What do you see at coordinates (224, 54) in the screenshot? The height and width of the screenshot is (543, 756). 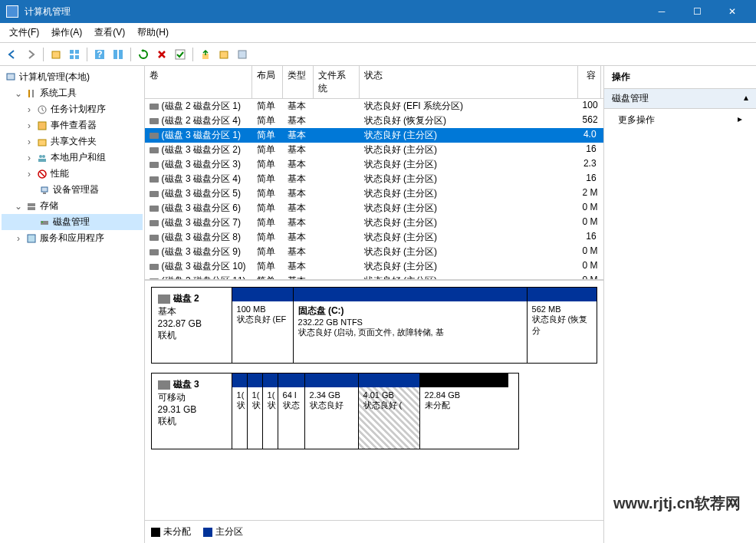 I see `action2-button` at bounding box center [224, 54].